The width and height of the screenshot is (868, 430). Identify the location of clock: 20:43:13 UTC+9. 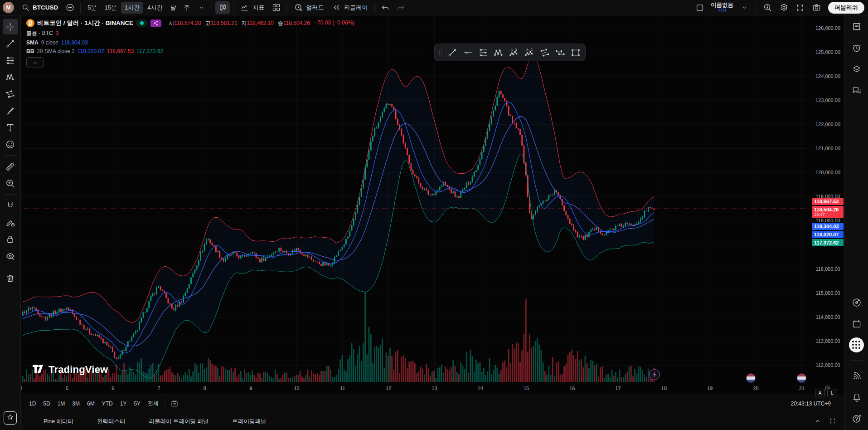
(815, 404).